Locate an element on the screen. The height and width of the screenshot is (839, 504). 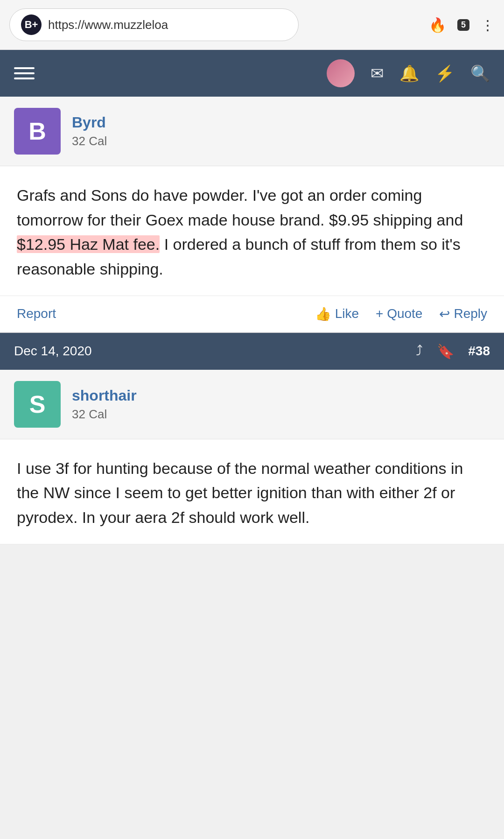
share-icon: ⤴ is located at coordinates (419, 351).